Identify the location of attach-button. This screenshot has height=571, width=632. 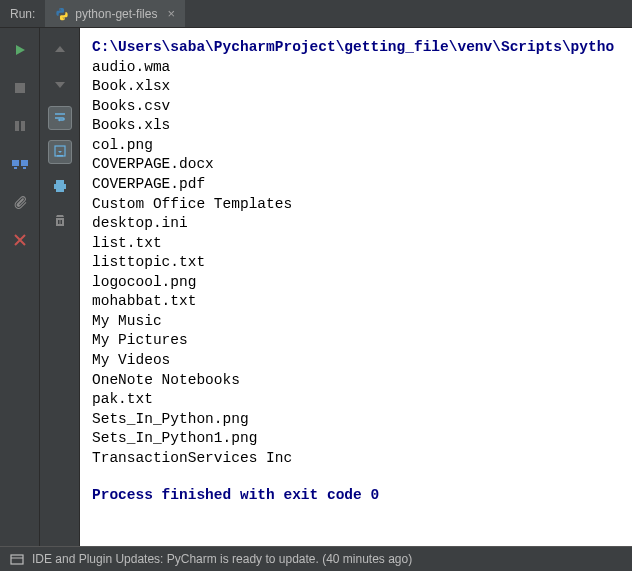
(20, 202).